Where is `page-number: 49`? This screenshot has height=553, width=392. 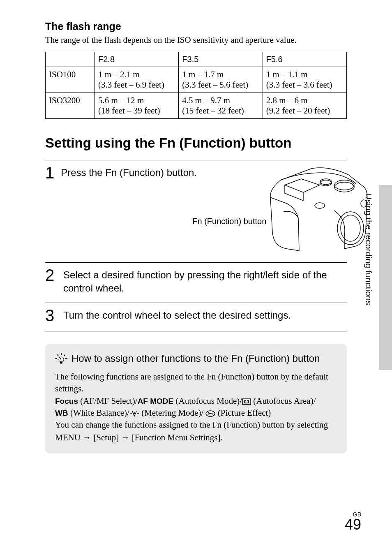 page-number: 49 is located at coordinates (353, 525).